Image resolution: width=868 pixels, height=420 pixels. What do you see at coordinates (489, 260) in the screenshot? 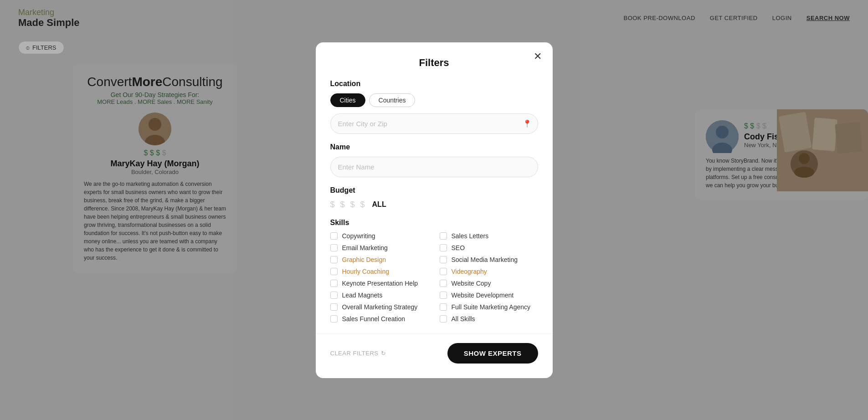
I see `skill-social-media: Social Media Marketing` at bounding box center [489, 260].